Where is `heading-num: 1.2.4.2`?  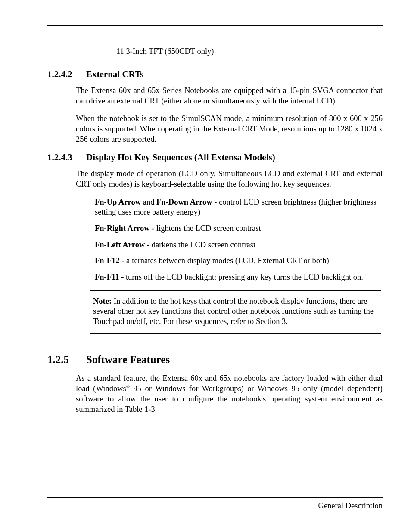
heading-num: 1.2.4.2 is located at coordinates (67, 74).